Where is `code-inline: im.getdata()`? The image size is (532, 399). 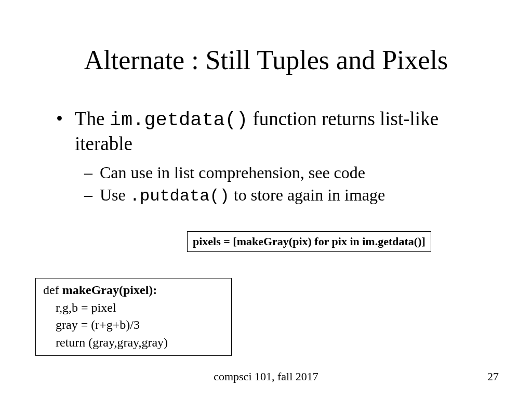 code-inline: im.getdata() is located at coordinates (179, 120).